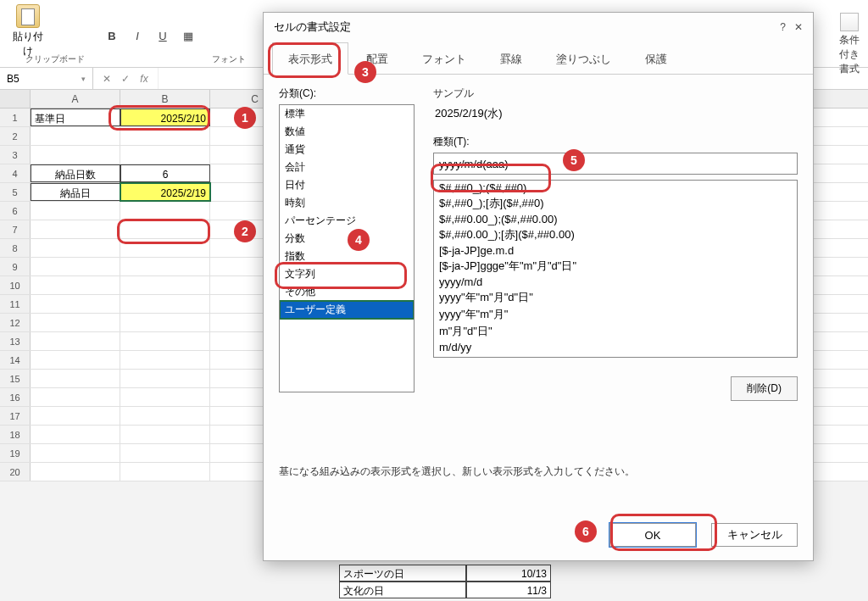 The image size is (868, 601). Describe the element at coordinates (15, 303) in the screenshot. I see `row-header: 11` at that location.